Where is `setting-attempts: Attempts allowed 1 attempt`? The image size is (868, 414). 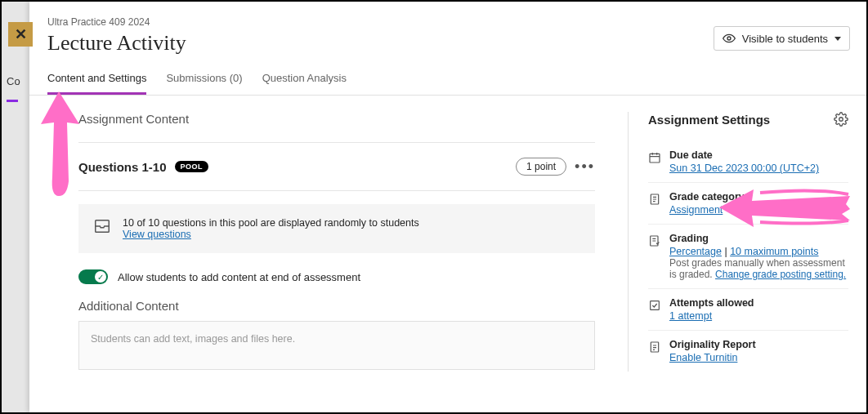 setting-attempts: Attempts allowed 1 attempt is located at coordinates (749, 310).